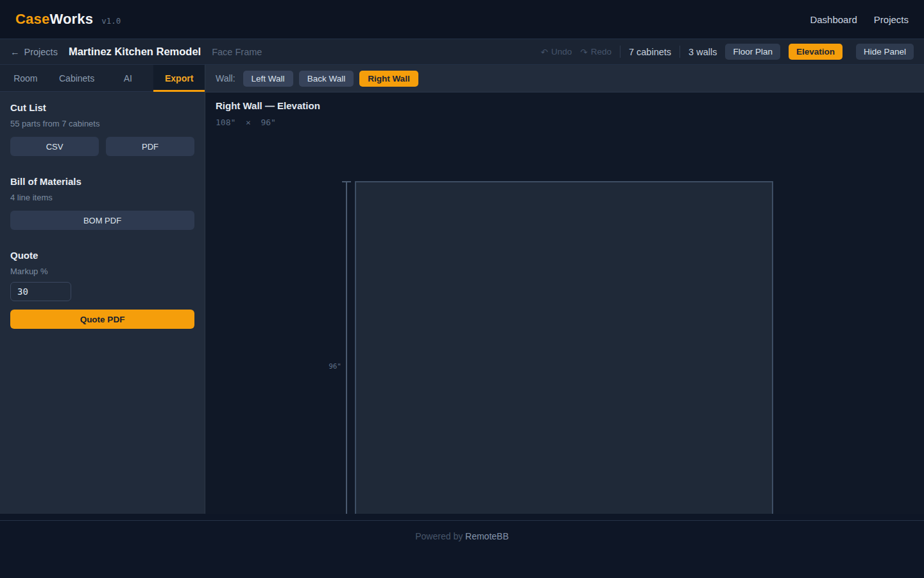  Describe the element at coordinates (32, 19) in the screenshot. I see `app-logo-case: Case` at that location.